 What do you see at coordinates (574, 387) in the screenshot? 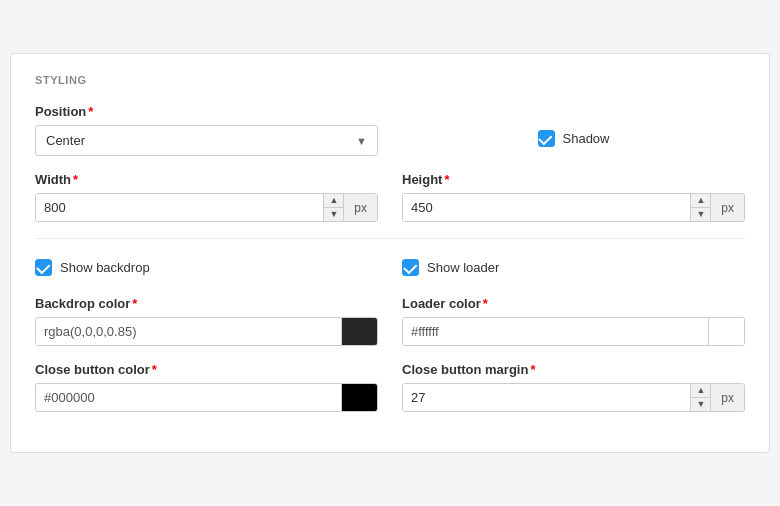
I see `close-button-margin-group: Close button margin* ▲ ▼ px` at bounding box center [574, 387].